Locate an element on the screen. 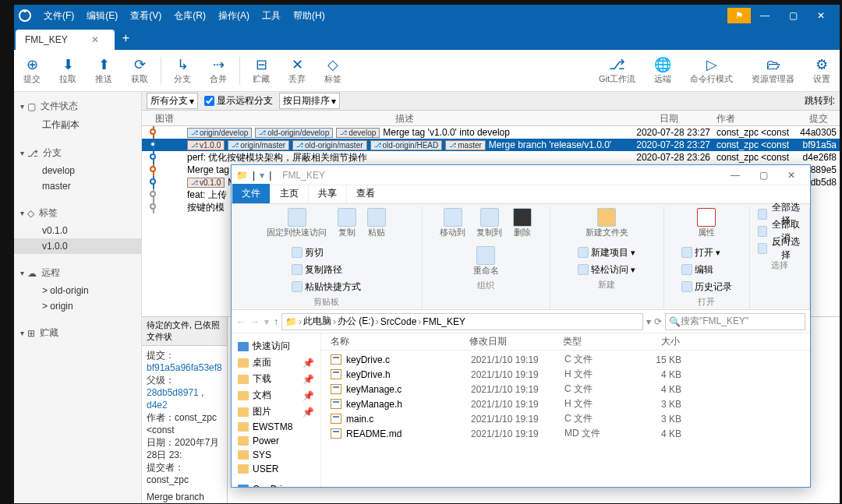 The width and height of the screenshot is (842, 504). menu-item: 编辑(E) is located at coordinates (102, 16).